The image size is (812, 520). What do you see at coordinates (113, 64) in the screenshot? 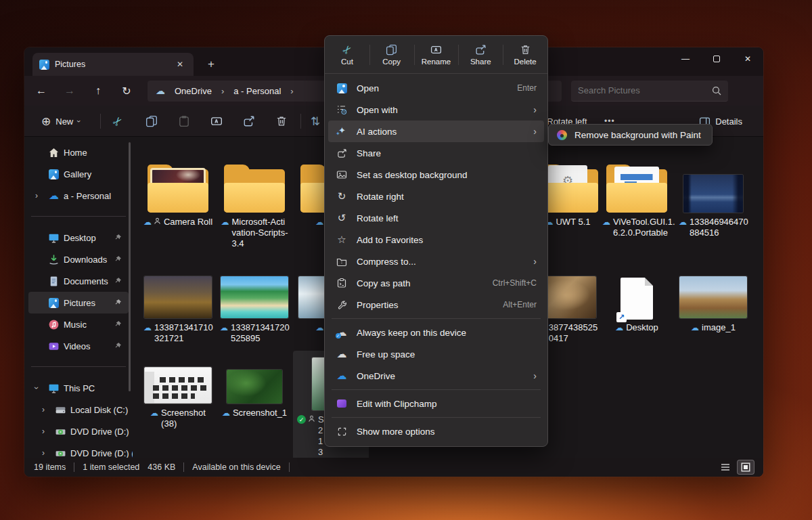
I see `tab-pictures: Pictures ✕` at bounding box center [113, 64].